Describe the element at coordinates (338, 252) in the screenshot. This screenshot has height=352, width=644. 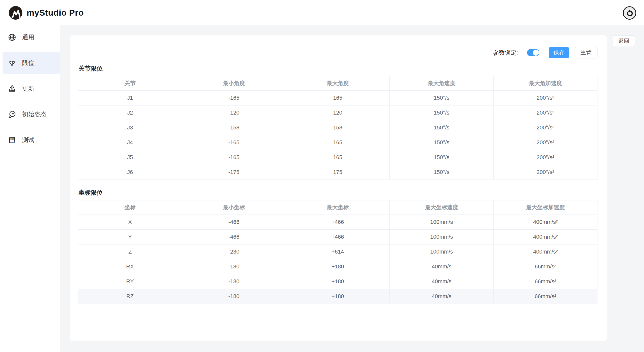
I see `table-row: Z-230+614100mm/s400mm/s²` at that location.